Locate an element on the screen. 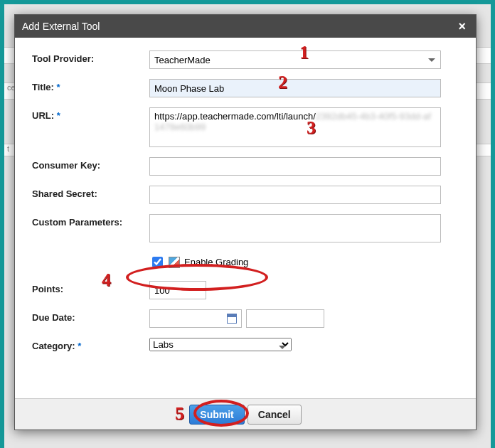 This screenshot has height=448, width=495. consumer-key-input is located at coordinates (295, 166).